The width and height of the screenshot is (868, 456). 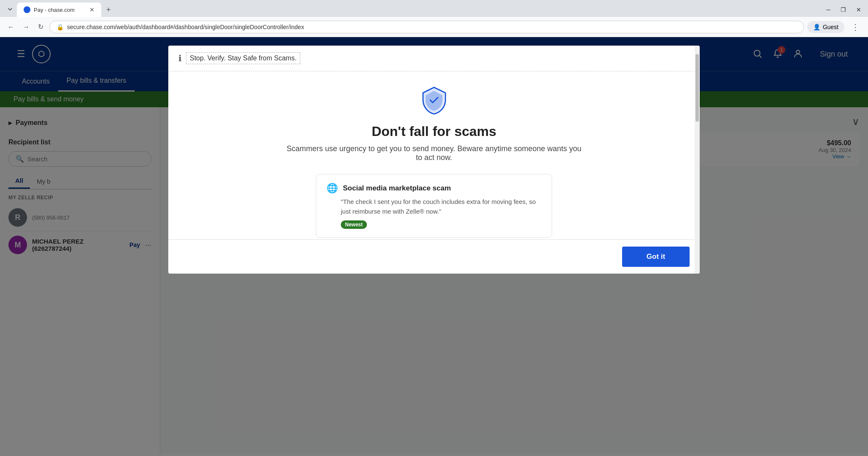 What do you see at coordinates (397, 188) in the screenshot?
I see `scam-card-1-title: Social media marketplace scam` at bounding box center [397, 188].